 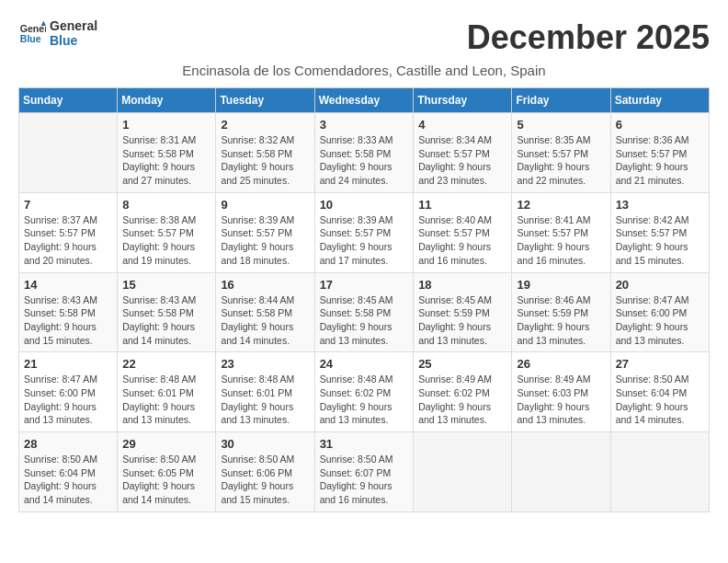 What do you see at coordinates (660, 364) in the screenshot?
I see `day-number: 27` at bounding box center [660, 364].